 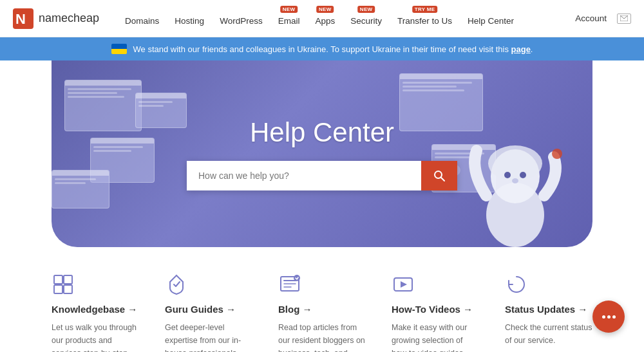 I want to click on card-status-updates: Status Updates → Check the current statu…, so click(x=549, y=313).